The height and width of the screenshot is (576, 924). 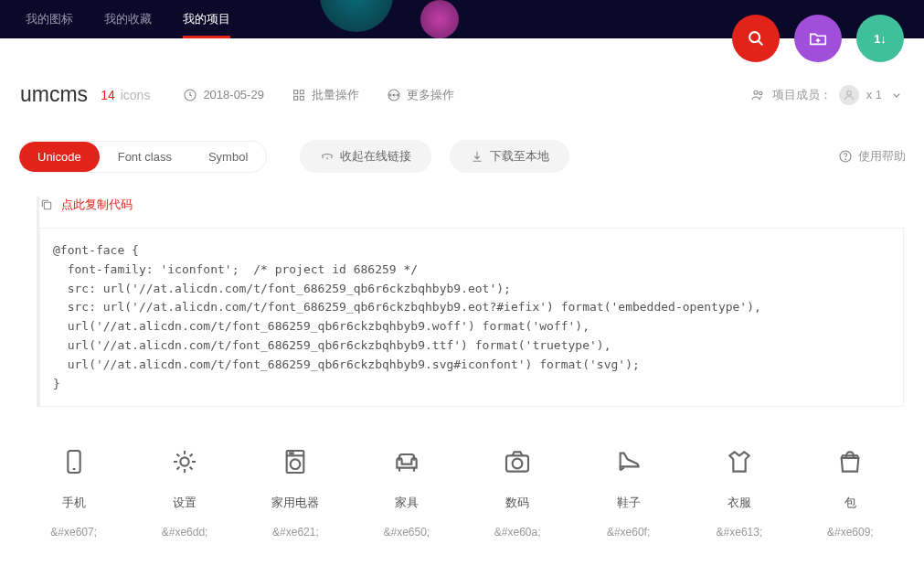 I want to click on title-actions: 2018-05-29 批量操作 更多操作, so click(x=318, y=95).